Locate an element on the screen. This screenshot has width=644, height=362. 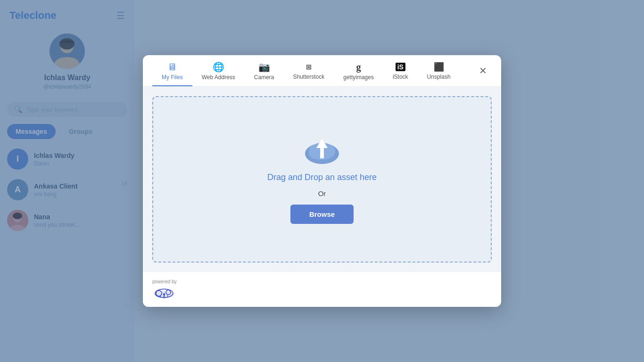
tab-camera: 📷 Camera is located at coordinates (264, 71).